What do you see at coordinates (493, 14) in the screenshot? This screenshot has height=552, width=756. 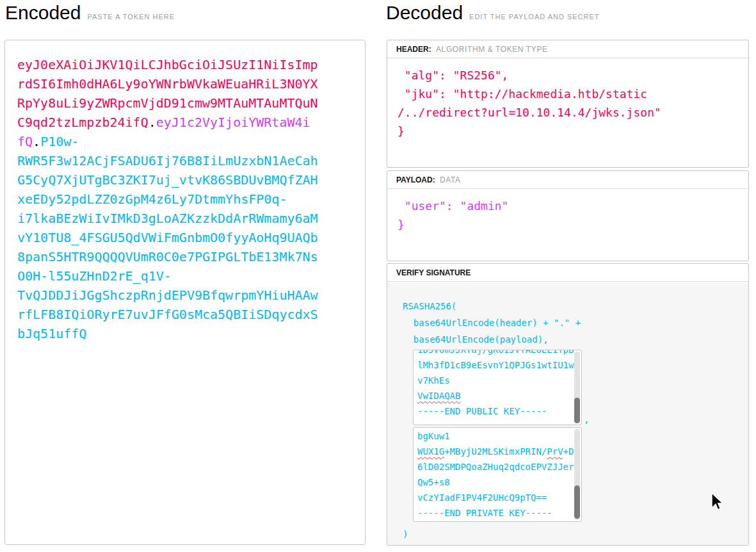 I see `decoded-title-row: Decoded EDIT THE PAYLOAD AND SECRET` at bounding box center [493, 14].